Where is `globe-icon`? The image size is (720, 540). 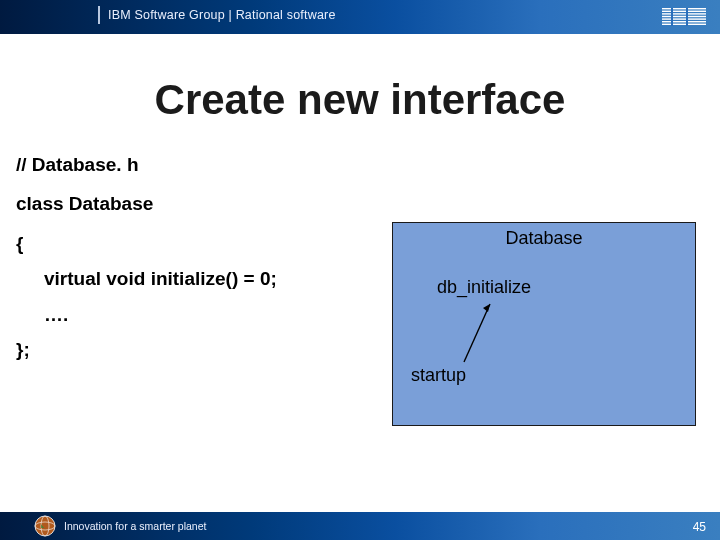
globe-icon is located at coordinates (45, 528).